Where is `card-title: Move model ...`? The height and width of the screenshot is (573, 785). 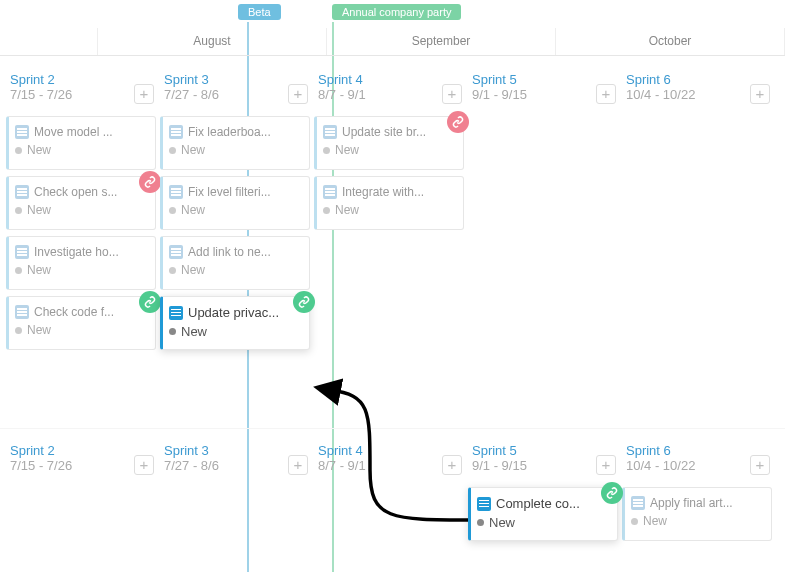 card-title: Move model ... is located at coordinates (74, 132).